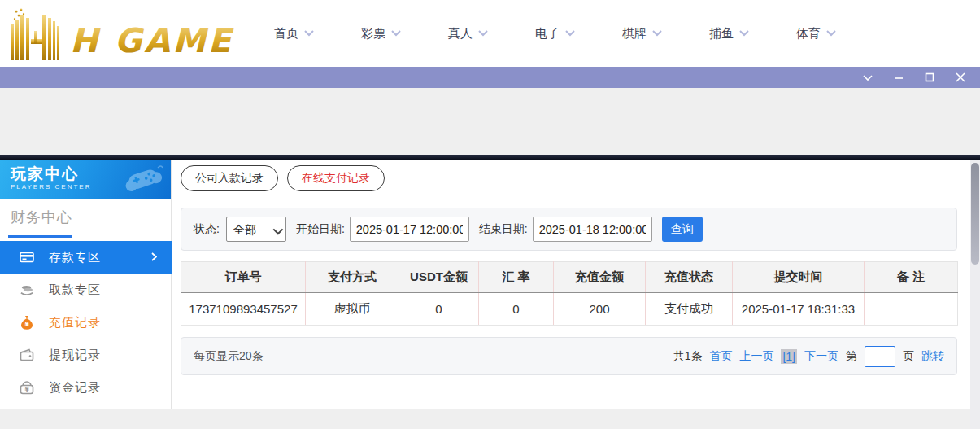 The image size is (980, 429). Describe the element at coordinates (27, 387) in the screenshot. I see `purse-icon: ¥` at that location.